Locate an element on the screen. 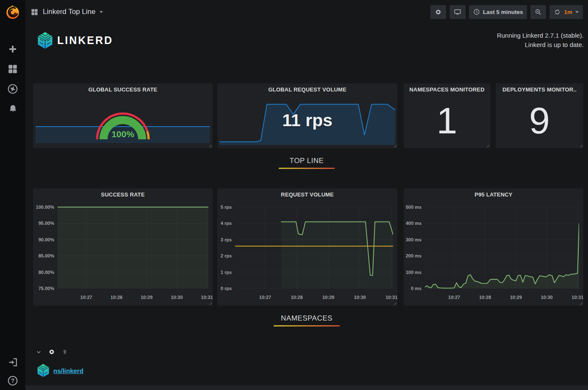 The height and width of the screenshot is (390, 588). panel-success-rate: SUCCESS RATE 100.00%95.00%90.00%85.00%80… is located at coordinates (123, 247).